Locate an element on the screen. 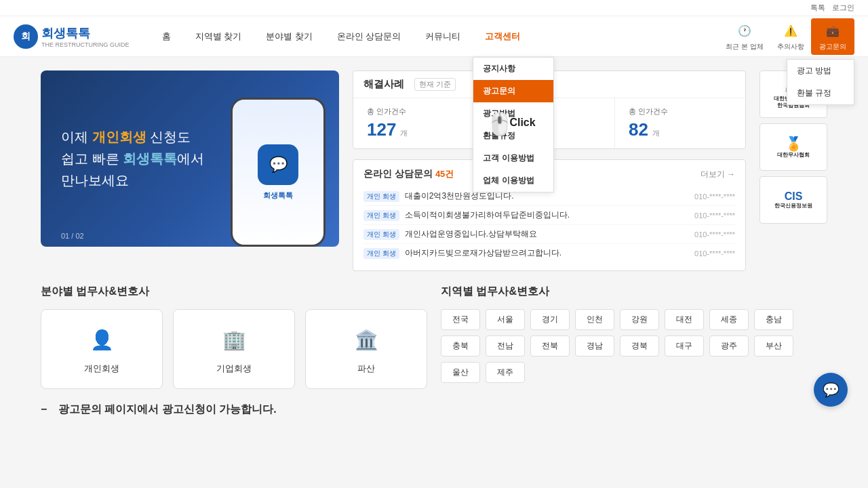 The width and height of the screenshot is (868, 488). notice-text: 광고문의 페이지에서 광고신청이 가능합니다. is located at coordinates (167, 409).